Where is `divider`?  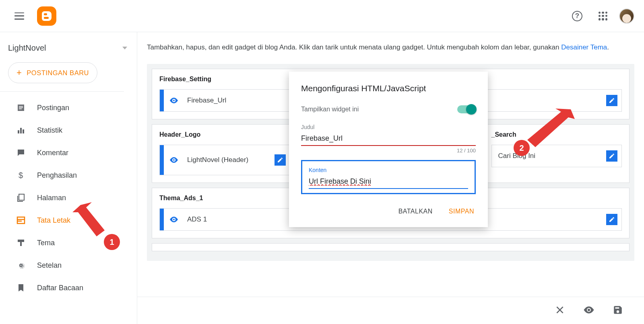
divider is located at coordinates (62, 92).